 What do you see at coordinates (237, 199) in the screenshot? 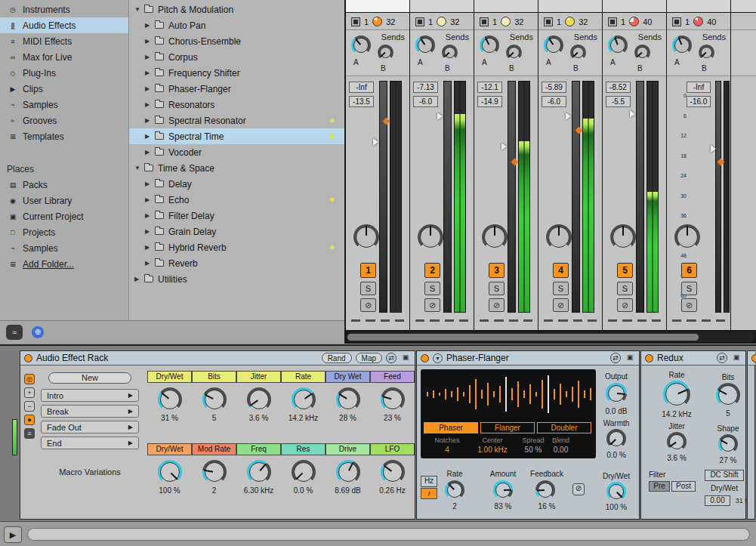
I see `tree-item: ▶ Echo` at bounding box center [237, 199].